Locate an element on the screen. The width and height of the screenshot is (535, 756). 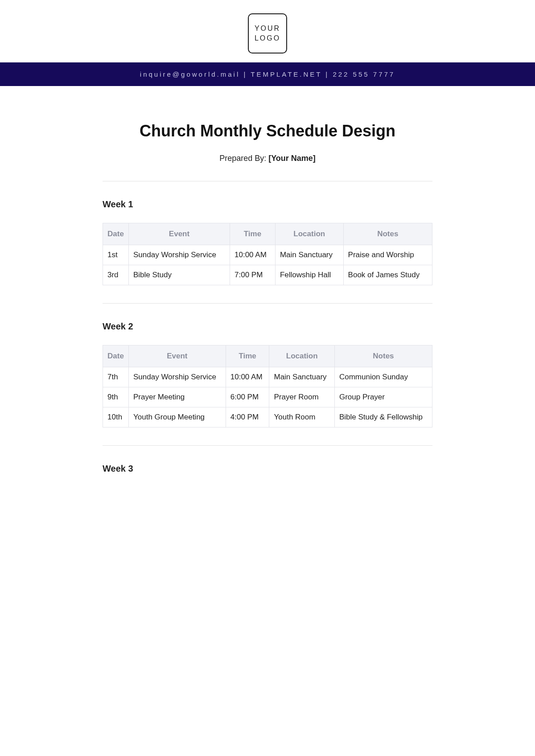
logo-container: YOUR LOGO is located at coordinates (268, 31).